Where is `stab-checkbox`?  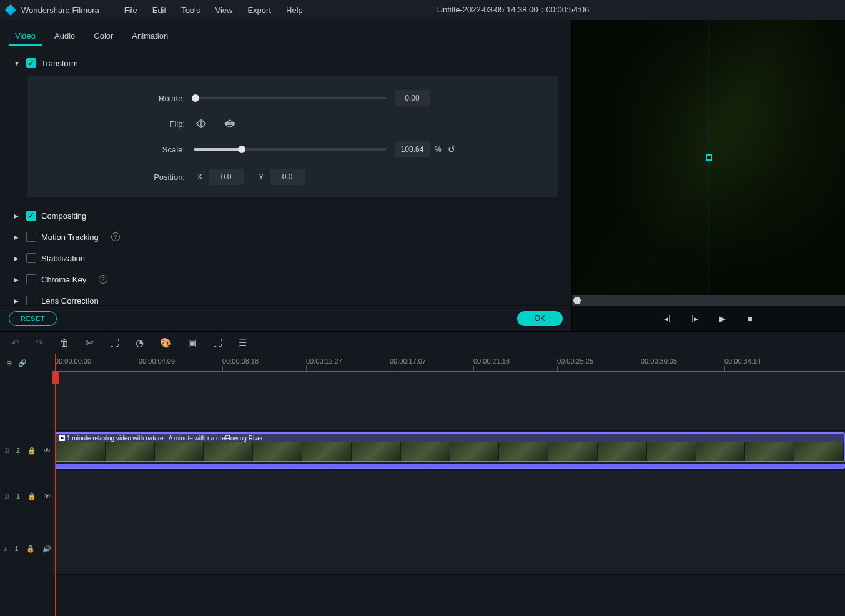 stab-checkbox is located at coordinates (31, 258).